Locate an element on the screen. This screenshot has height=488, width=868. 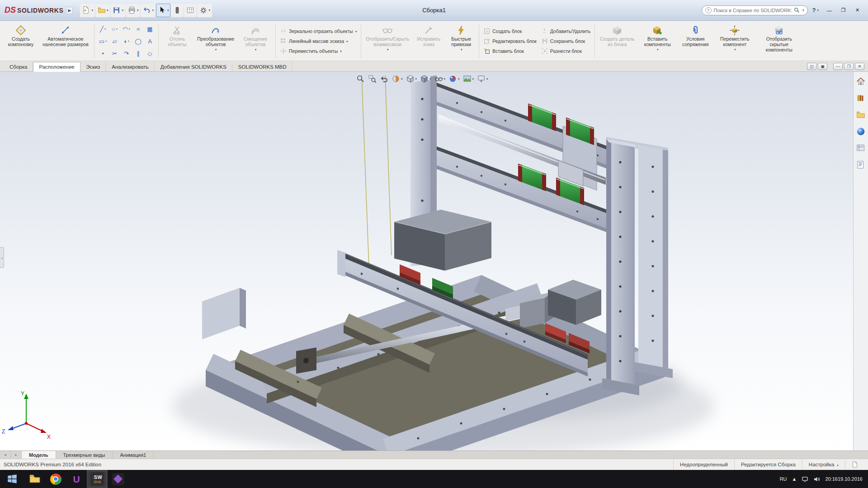
show-hidden-icons-icon: ▲ is located at coordinates (795, 479).